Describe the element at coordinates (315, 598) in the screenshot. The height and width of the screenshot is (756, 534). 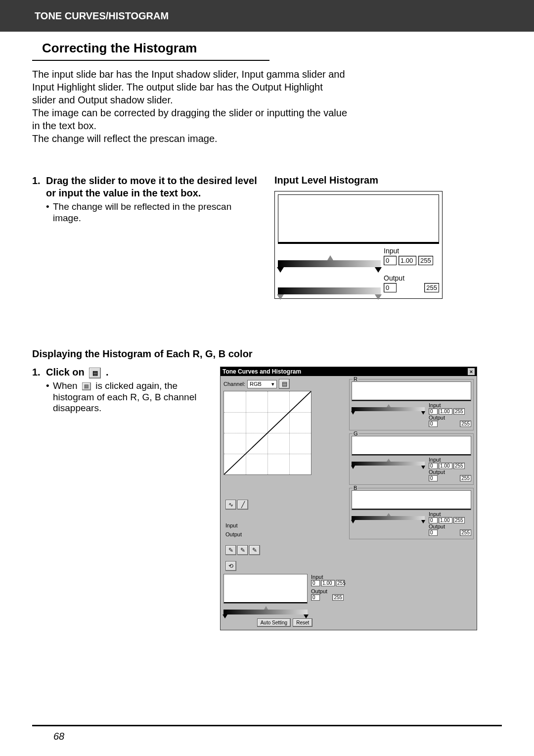
I see `mini-output-shadow: 0` at that location.